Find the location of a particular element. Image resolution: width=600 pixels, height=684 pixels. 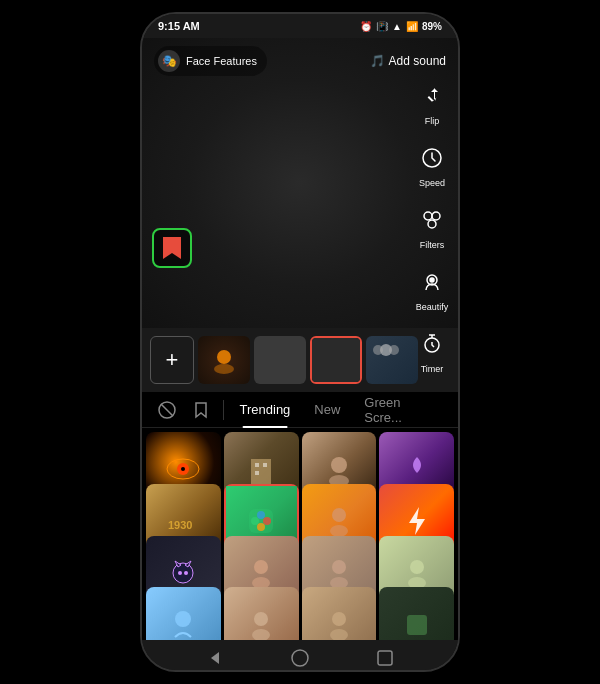

top-bar: 🎭 Face Features 🎵 Add sound is located at coordinates (300, 61).